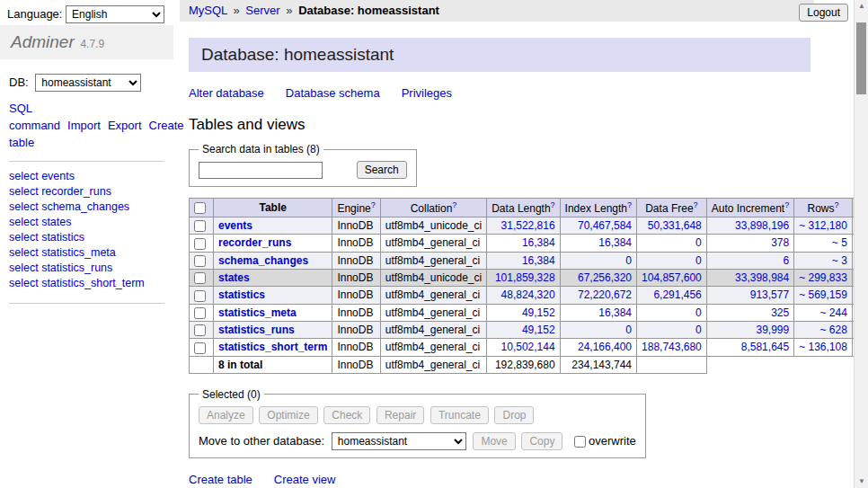 This screenshot has width=868, height=488. Describe the element at coordinates (861, 6) in the screenshot. I see `scroll-up-icon: ▲` at that location.